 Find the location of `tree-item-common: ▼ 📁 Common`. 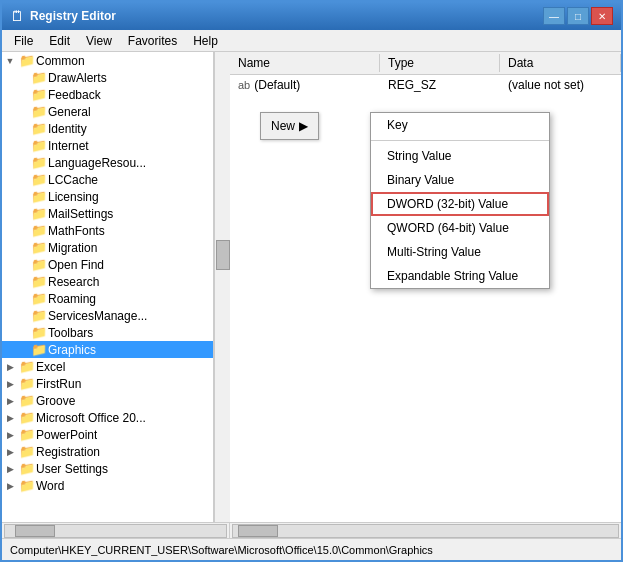

tree-item-common: ▼ 📁 Common is located at coordinates (108, 60).